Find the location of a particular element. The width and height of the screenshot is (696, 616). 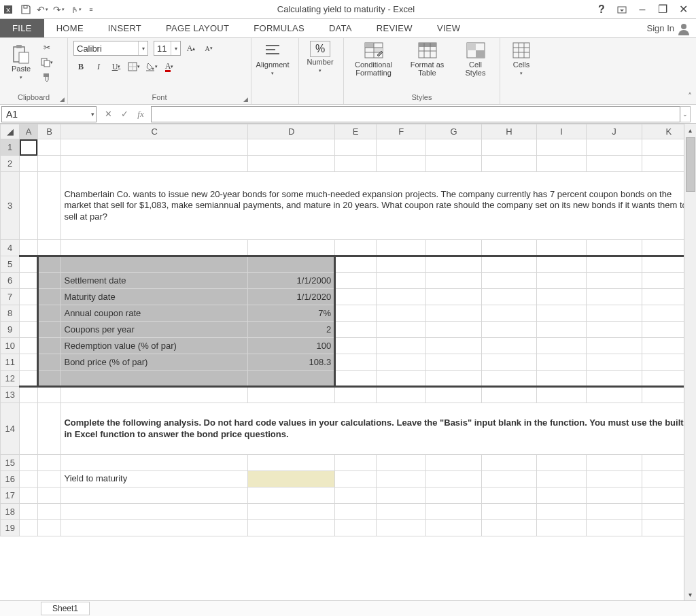

settlement-date-value: 1/1/2000 is located at coordinates (292, 281).